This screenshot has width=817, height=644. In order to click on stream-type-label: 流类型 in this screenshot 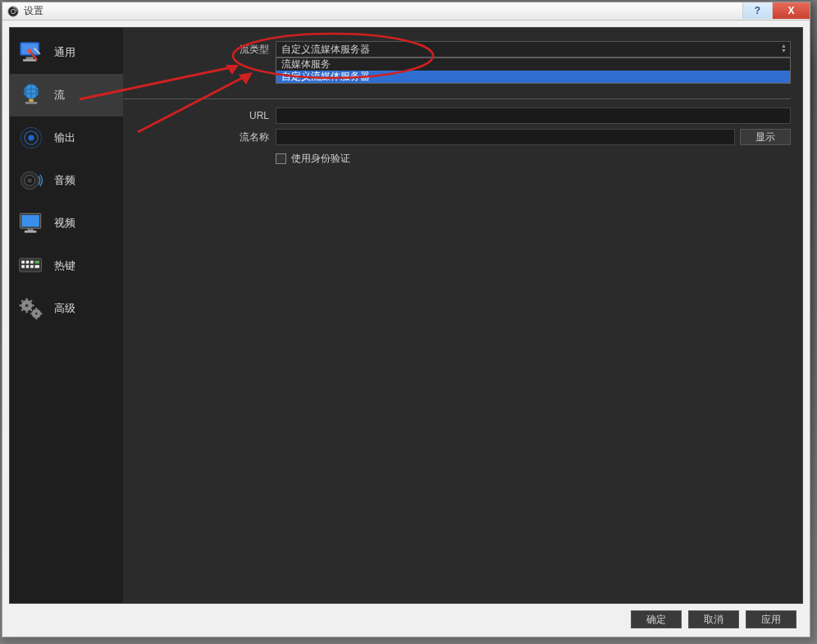, I will do `click(199, 49)`.